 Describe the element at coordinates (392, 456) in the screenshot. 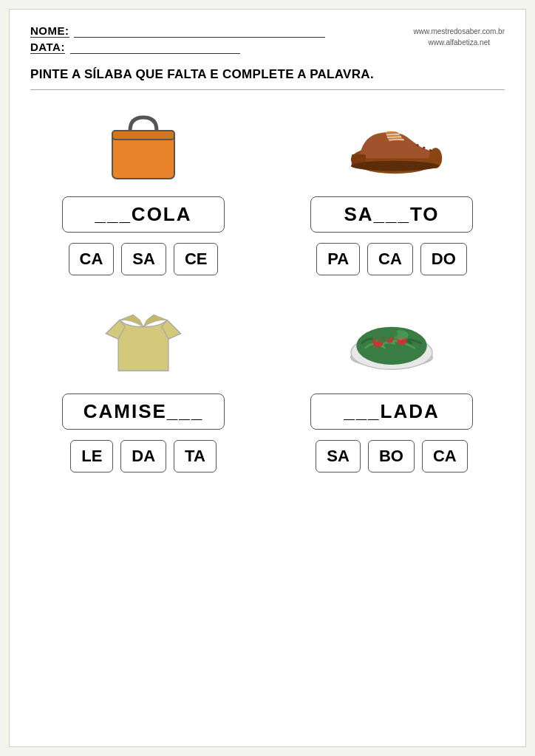

I see `syllables-4: SA BO CA` at that location.